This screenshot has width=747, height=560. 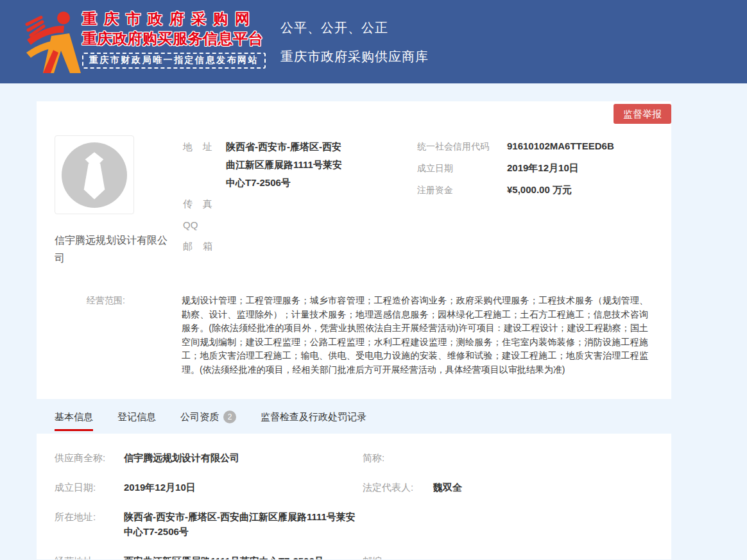 What do you see at coordinates (209, 488) in the screenshot?
I see `info-cell: 成立日期: 2019年12月10日` at bounding box center [209, 488].